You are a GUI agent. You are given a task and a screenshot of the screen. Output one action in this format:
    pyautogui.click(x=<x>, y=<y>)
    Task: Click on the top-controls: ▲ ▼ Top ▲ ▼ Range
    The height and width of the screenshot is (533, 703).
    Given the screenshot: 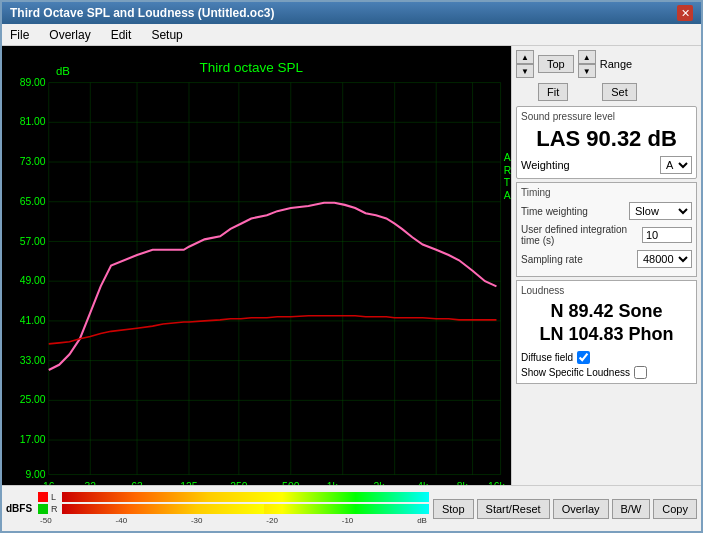 What is the action you would take?
    pyautogui.click(x=606, y=64)
    